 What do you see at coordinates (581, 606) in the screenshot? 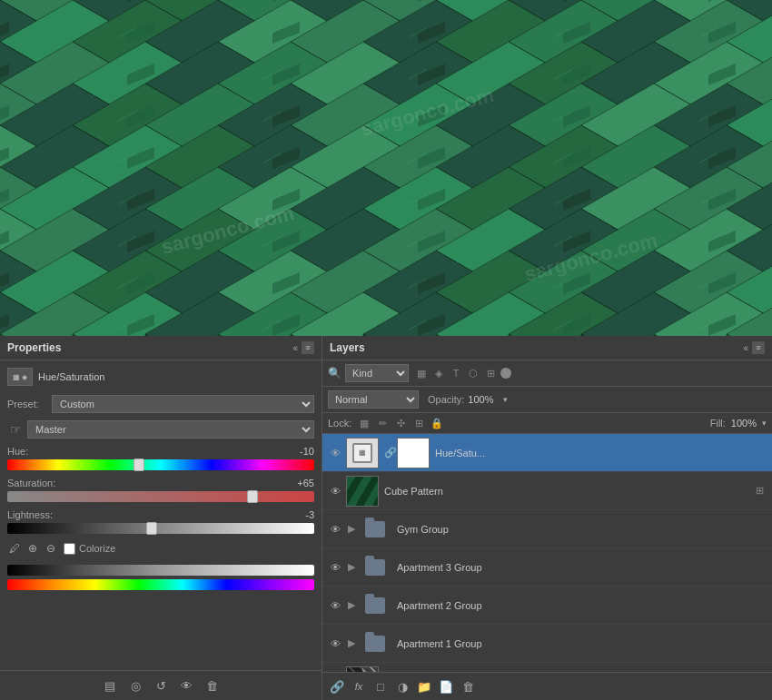
I see `layer-name: Apartment 2 Group` at bounding box center [581, 606].